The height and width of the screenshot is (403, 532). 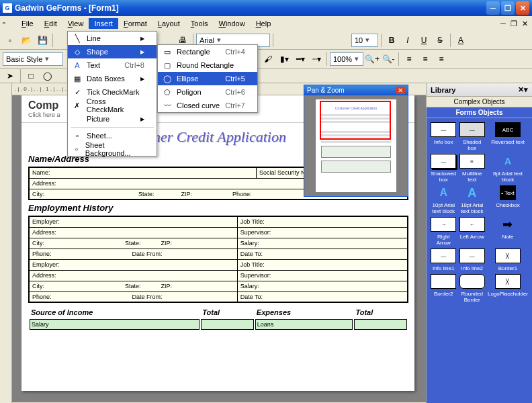 What do you see at coordinates (266, 8) in the screenshot?
I see `titlebar: G Gadwin GeForms - [Form1] ─ ❐ ✕` at bounding box center [266, 8].